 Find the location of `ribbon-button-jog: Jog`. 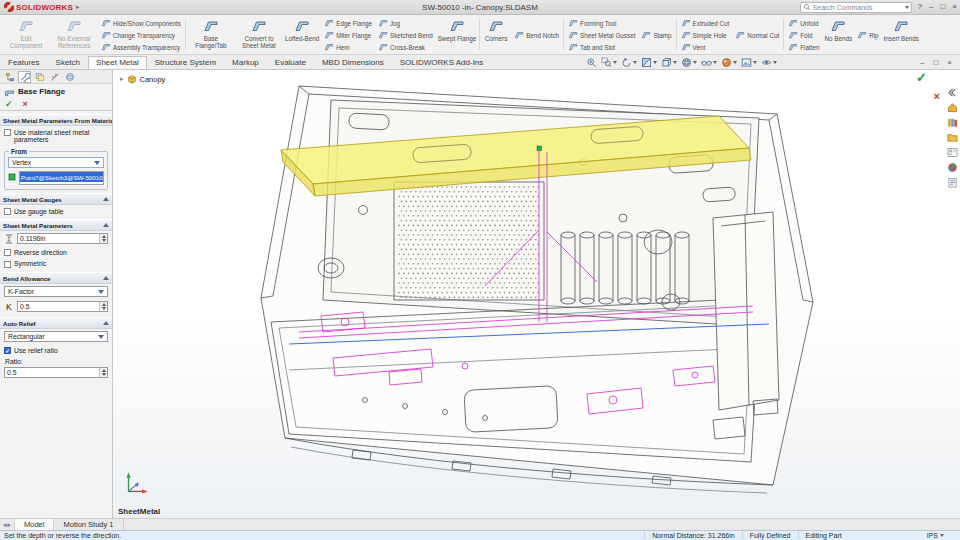

ribbon-button-jog: Jog is located at coordinates (406, 23).